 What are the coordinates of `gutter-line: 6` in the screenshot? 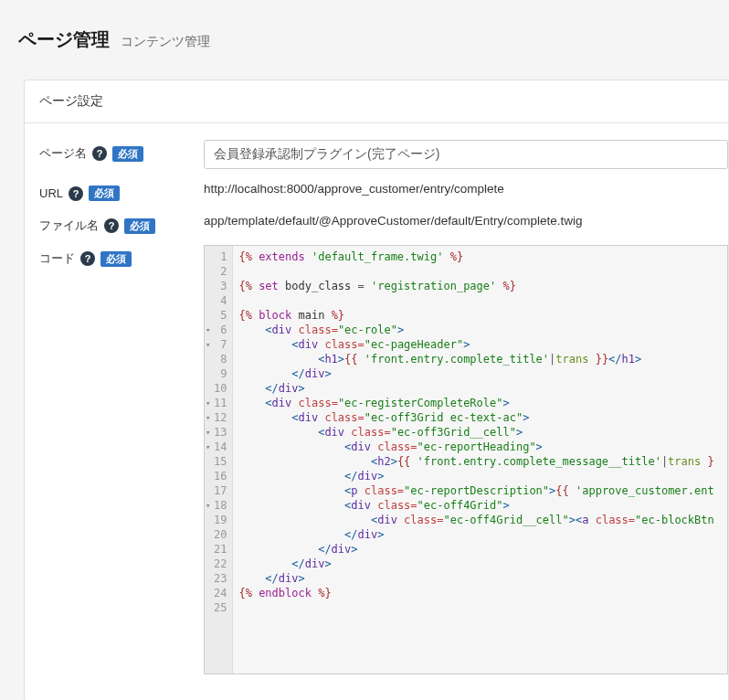 It's located at (220, 330).